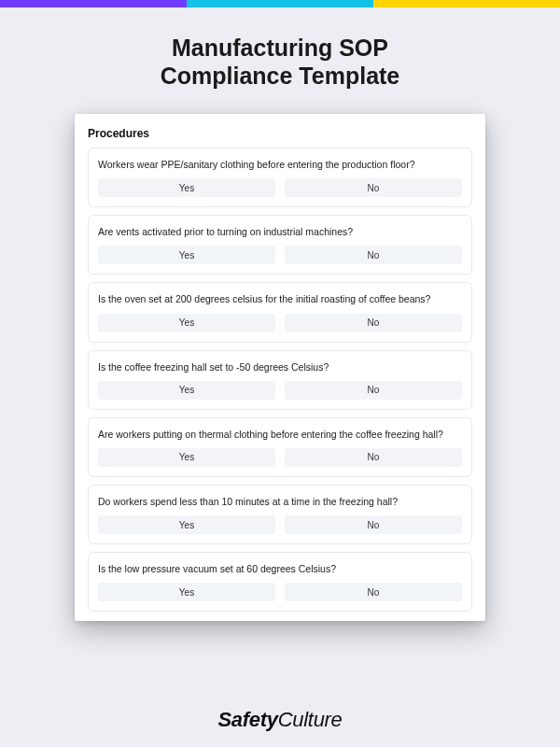  I want to click on question-item: Is the coffee freezing hall set to -50 d…, so click(280, 380).